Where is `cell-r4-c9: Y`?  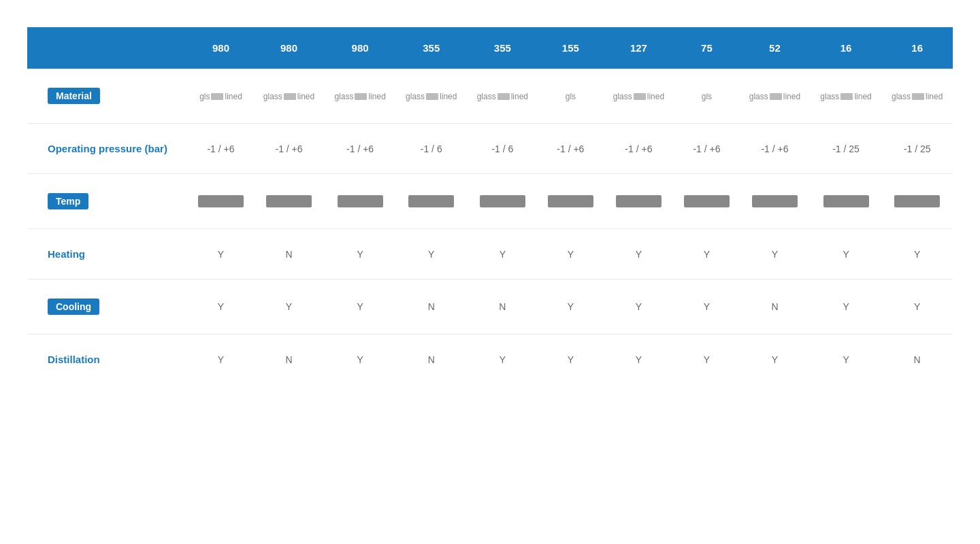
cell-r4-c9: Y is located at coordinates (847, 307).